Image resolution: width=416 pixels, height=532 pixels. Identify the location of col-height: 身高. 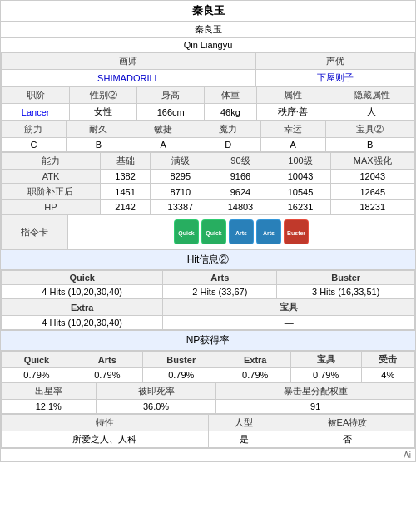
(171, 96).